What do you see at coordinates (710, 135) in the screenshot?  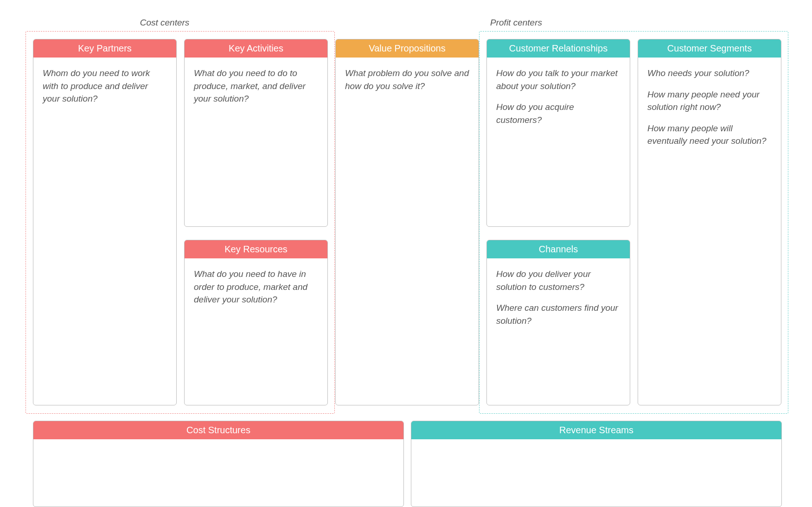 I see `prompt-text: How many people will eventually need you…` at bounding box center [710, 135].